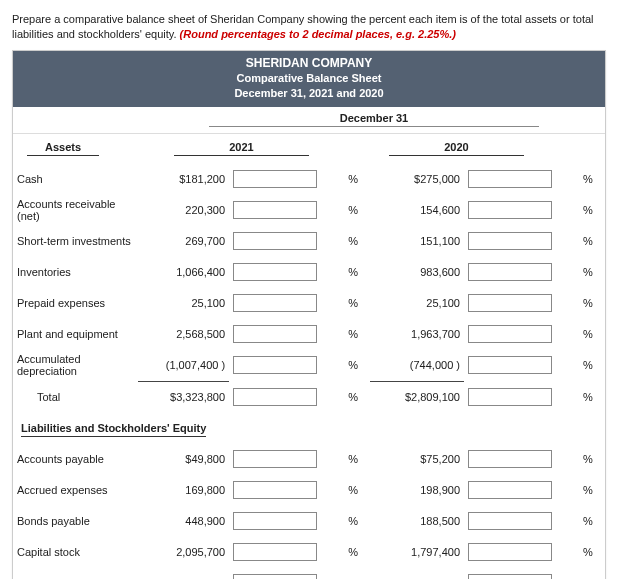  Describe the element at coordinates (76, 460) in the screenshot. I see `liabilities-row-label: Accounts payable` at that location.